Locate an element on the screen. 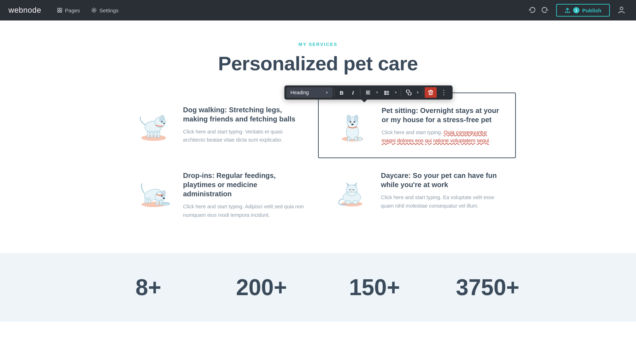  italic-icon: I is located at coordinates (353, 93).